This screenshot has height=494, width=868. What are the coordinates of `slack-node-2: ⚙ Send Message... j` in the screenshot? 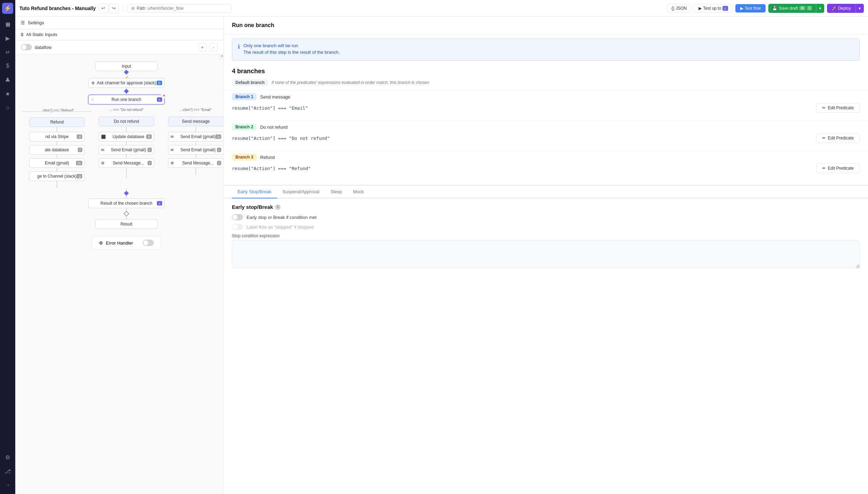 It's located at (126, 163).